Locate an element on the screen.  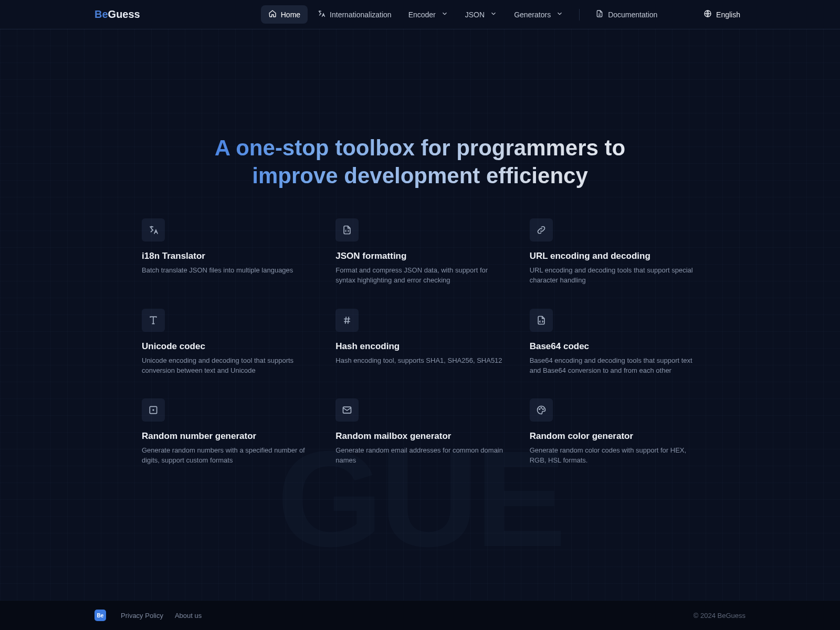
tool-title: Base64 codec is located at coordinates (614, 346).